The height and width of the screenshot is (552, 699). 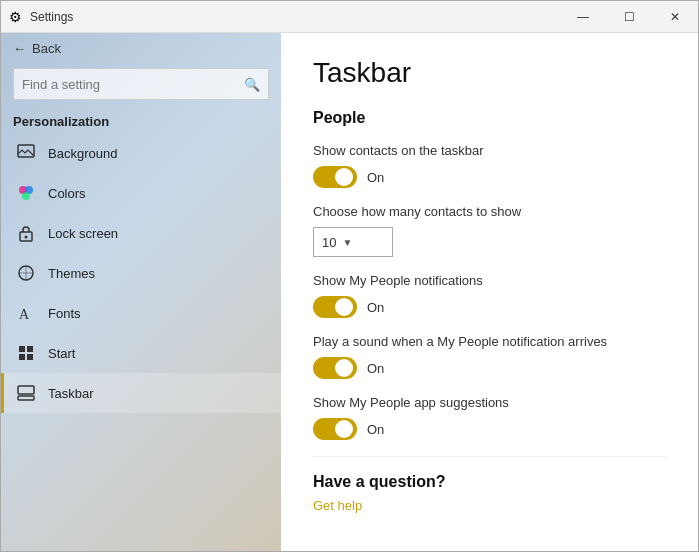 What do you see at coordinates (26, 153) in the screenshot?
I see `background-icon` at bounding box center [26, 153].